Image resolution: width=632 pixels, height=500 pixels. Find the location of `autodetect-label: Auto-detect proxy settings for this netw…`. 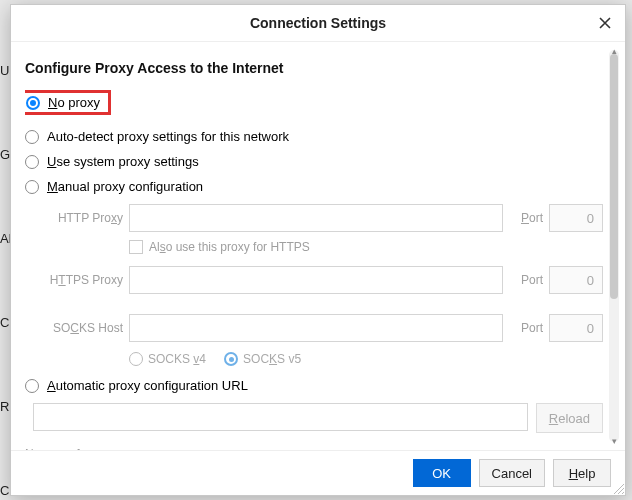

autodetect-label: Auto-detect proxy settings for this netw… is located at coordinates (168, 136).